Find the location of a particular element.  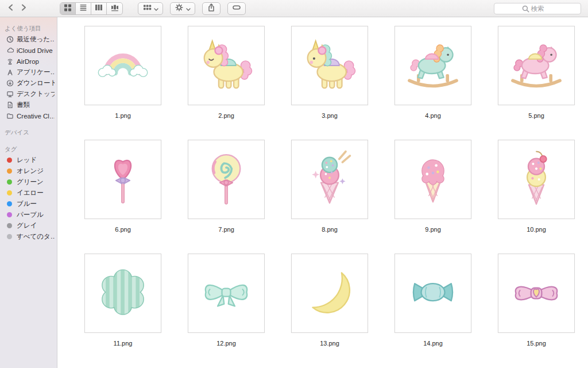

file-item: 8.png is located at coordinates (330, 197).